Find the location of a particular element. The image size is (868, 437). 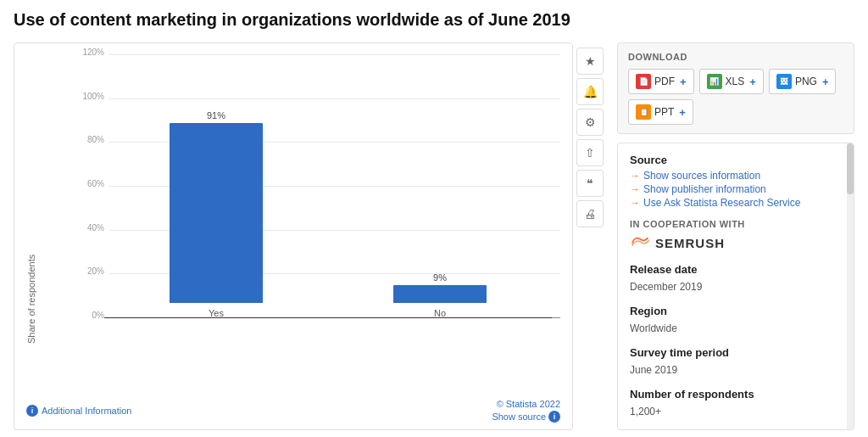

grid-label-20: 20% is located at coordinates (89, 272).